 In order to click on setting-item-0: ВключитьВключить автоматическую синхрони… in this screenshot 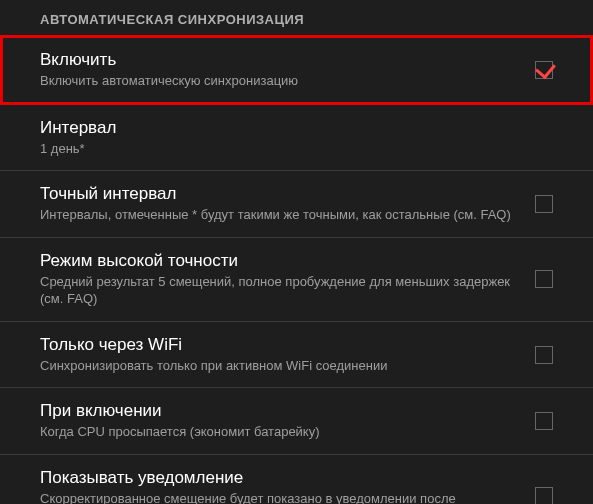, I will do `click(296, 70)`.